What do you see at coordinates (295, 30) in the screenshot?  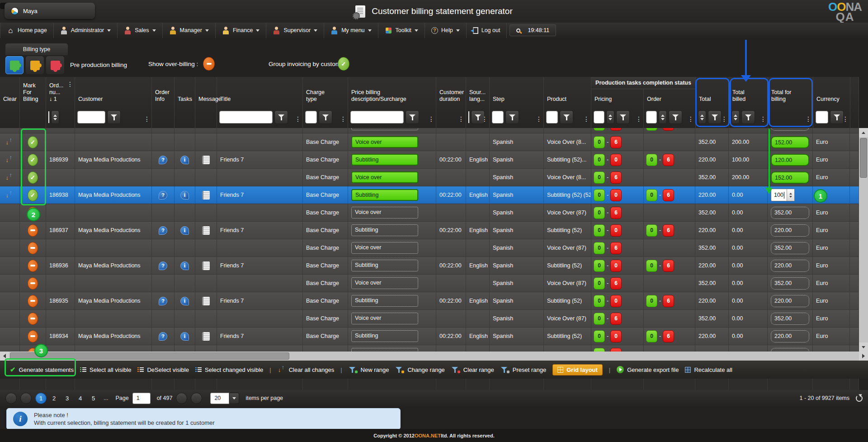 I see `menu-item-supervisor: Supervisor` at bounding box center [295, 30].